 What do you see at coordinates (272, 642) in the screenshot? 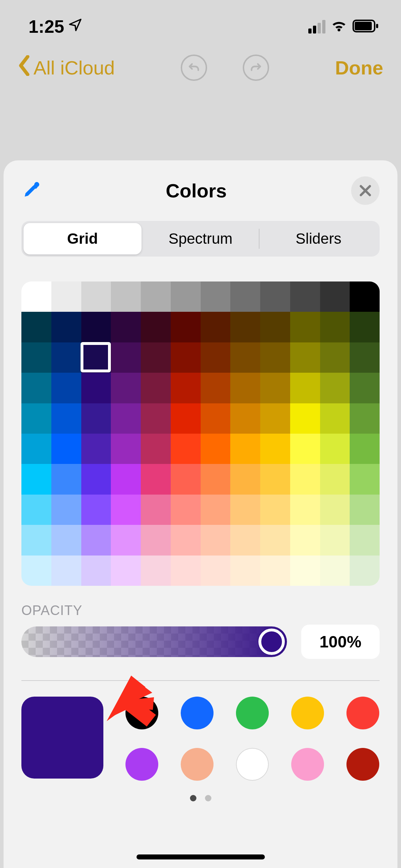
I see `opacity-thumb` at bounding box center [272, 642].